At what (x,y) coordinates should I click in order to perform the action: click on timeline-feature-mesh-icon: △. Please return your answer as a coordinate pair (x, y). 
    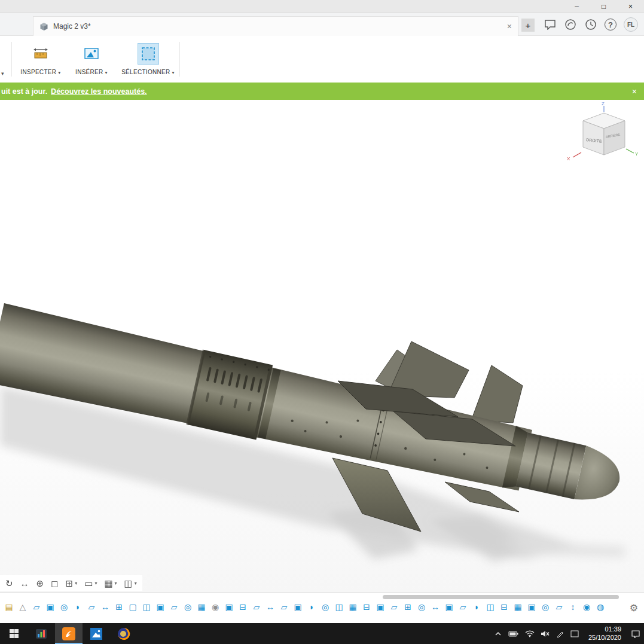
    Looking at the image, I should click on (23, 607).